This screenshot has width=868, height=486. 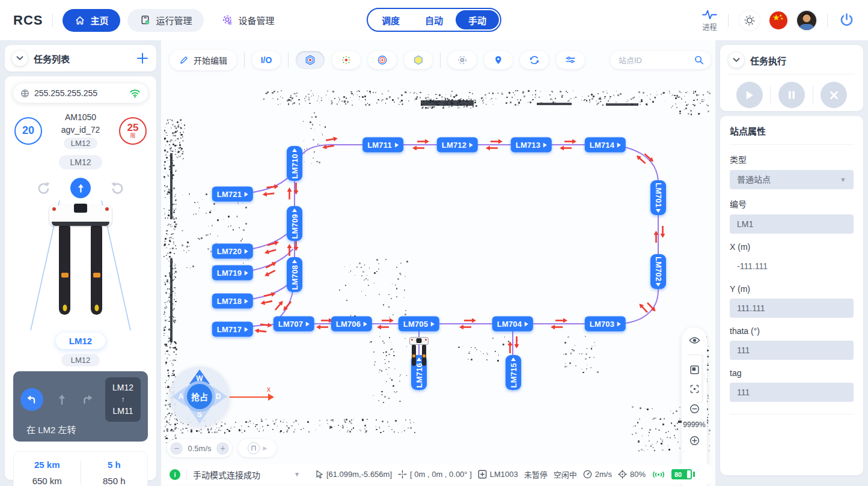 What do you see at coordinates (230, 329) in the screenshot?
I see `station-label: LM717` at bounding box center [230, 329].